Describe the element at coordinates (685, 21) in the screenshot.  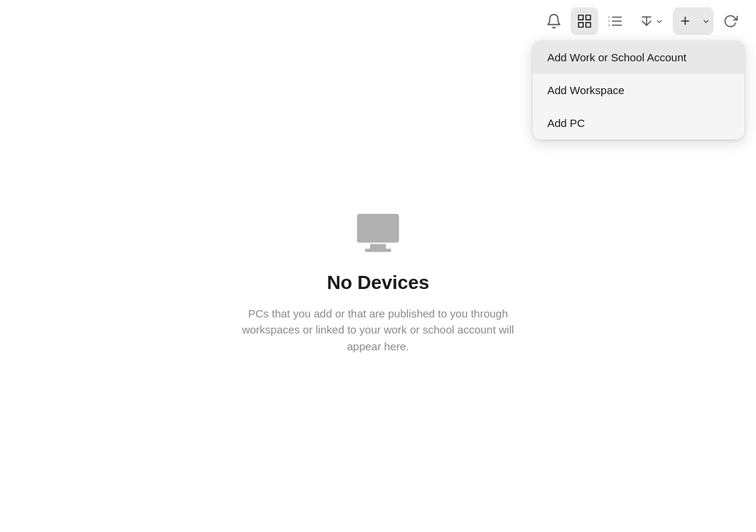
I see `add-main-button: +` at that location.